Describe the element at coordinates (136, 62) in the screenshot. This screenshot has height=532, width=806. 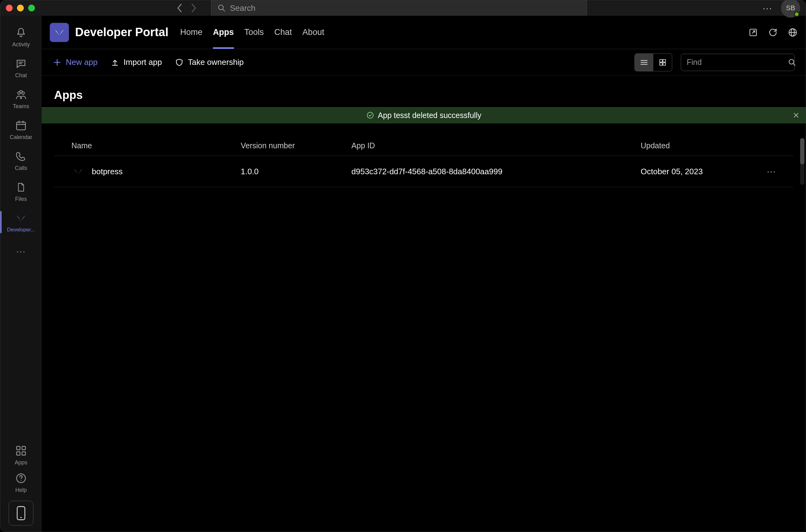
I see `import-app-button: Import app` at that location.